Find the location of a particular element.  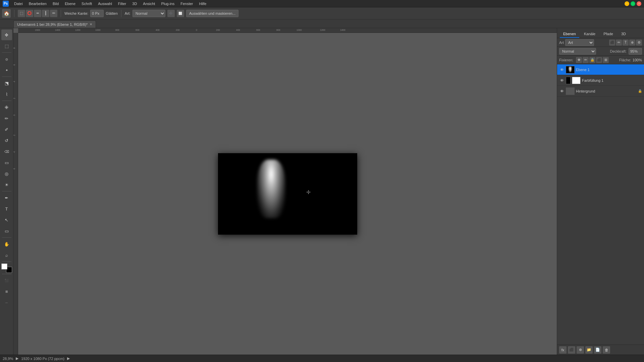

window-controls: ─ □ ✕ is located at coordinates (633, 4).